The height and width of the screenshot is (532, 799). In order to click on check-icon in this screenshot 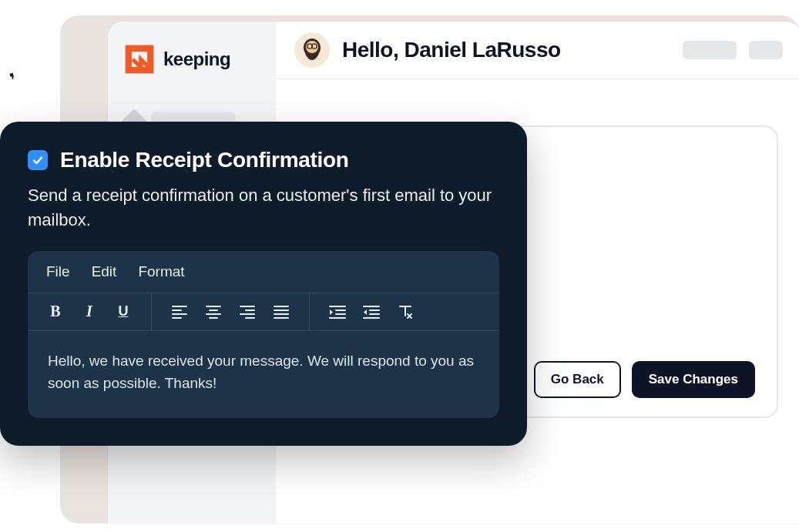, I will do `click(38, 160)`.